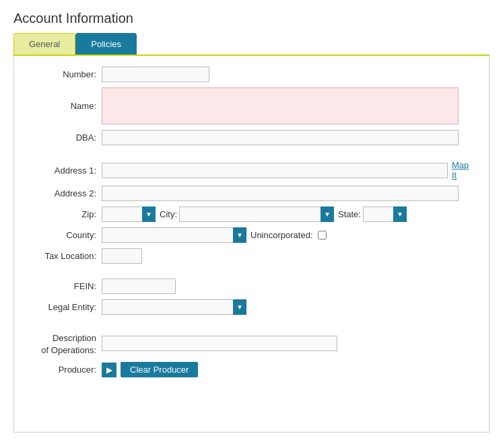  What do you see at coordinates (252, 106) in the screenshot?
I see `name-row: Name:` at bounding box center [252, 106].